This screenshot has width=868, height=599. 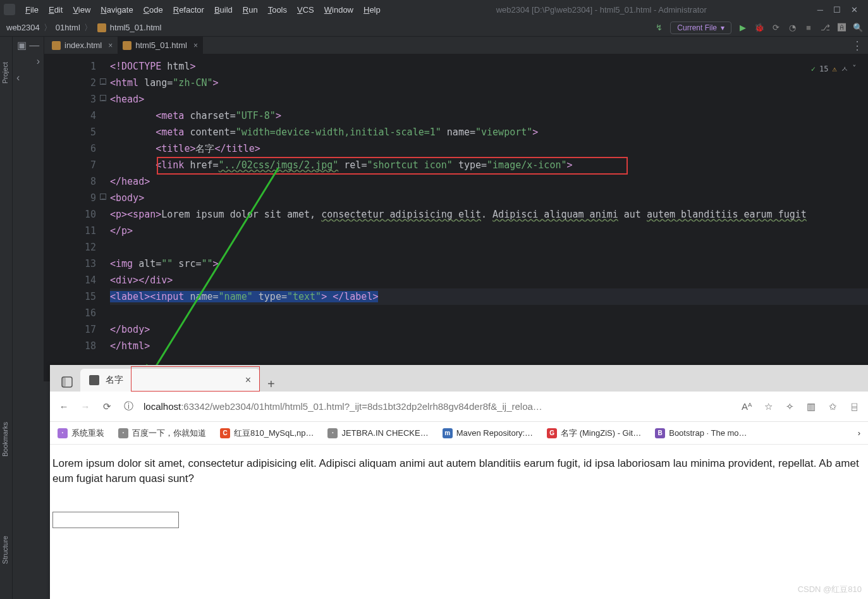 What do you see at coordinates (28, 61) in the screenshot?
I see `expand-icon: ›` at bounding box center [28, 61].